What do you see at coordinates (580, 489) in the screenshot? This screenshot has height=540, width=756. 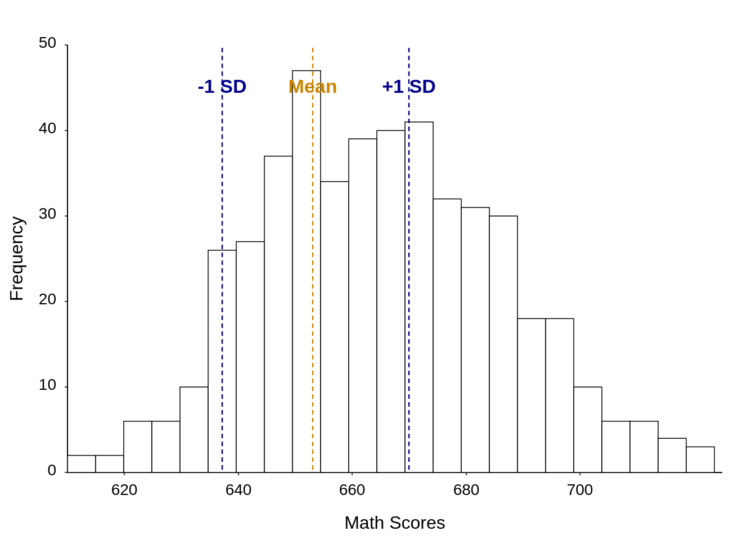 I see `x-tick-700: 700` at bounding box center [580, 489].